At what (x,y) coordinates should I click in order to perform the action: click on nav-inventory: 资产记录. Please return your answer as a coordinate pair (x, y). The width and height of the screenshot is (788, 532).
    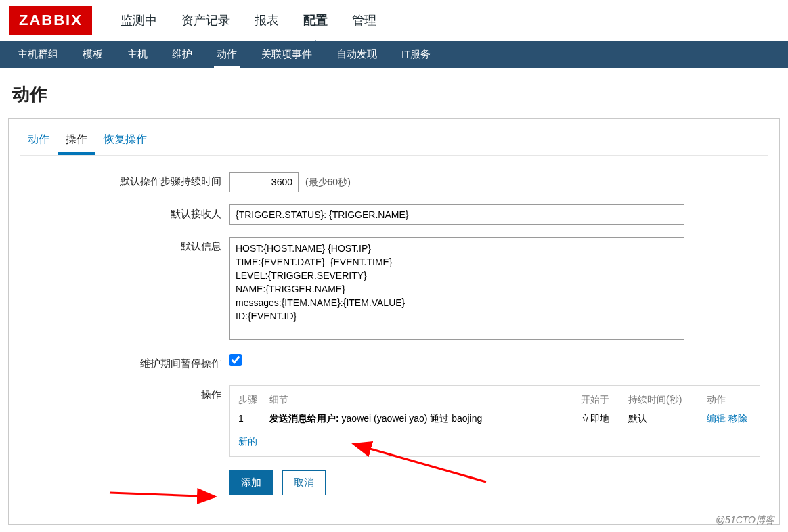
    Looking at the image, I should click on (206, 20).